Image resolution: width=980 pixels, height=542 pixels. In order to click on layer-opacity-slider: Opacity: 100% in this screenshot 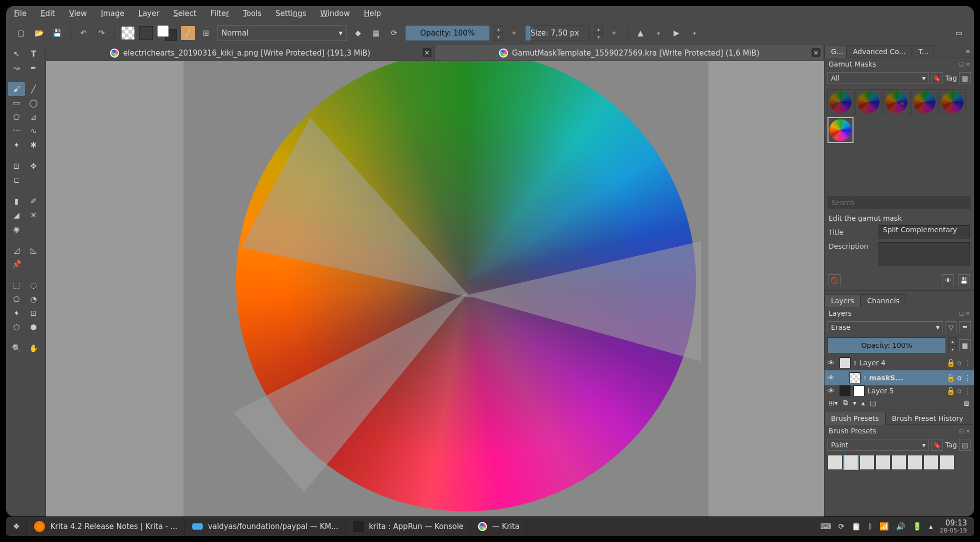, I will do `click(887, 345)`.